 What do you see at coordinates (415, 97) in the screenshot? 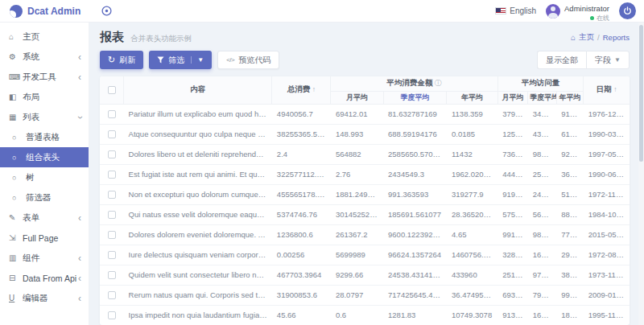
I see `col-header-cost-quarterly: 季度平均` at bounding box center [415, 97].